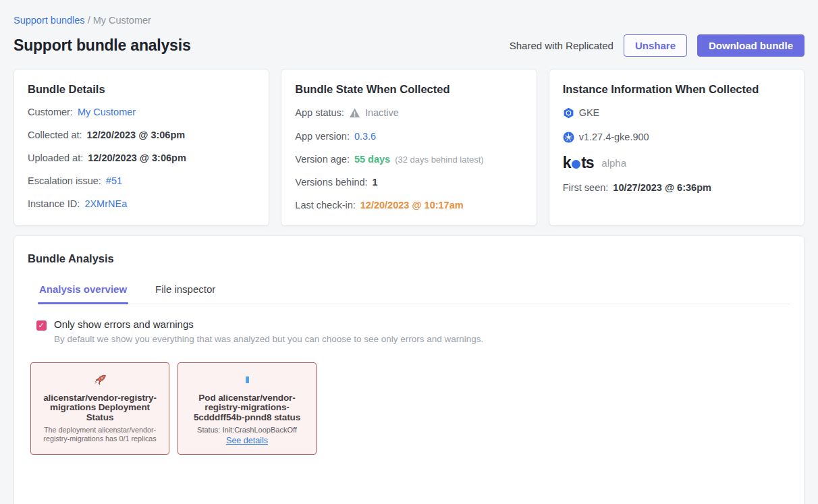 The width and height of the screenshot is (818, 504). I want to click on analysis-tabs: Analysis overview File inspector, so click(414, 294).